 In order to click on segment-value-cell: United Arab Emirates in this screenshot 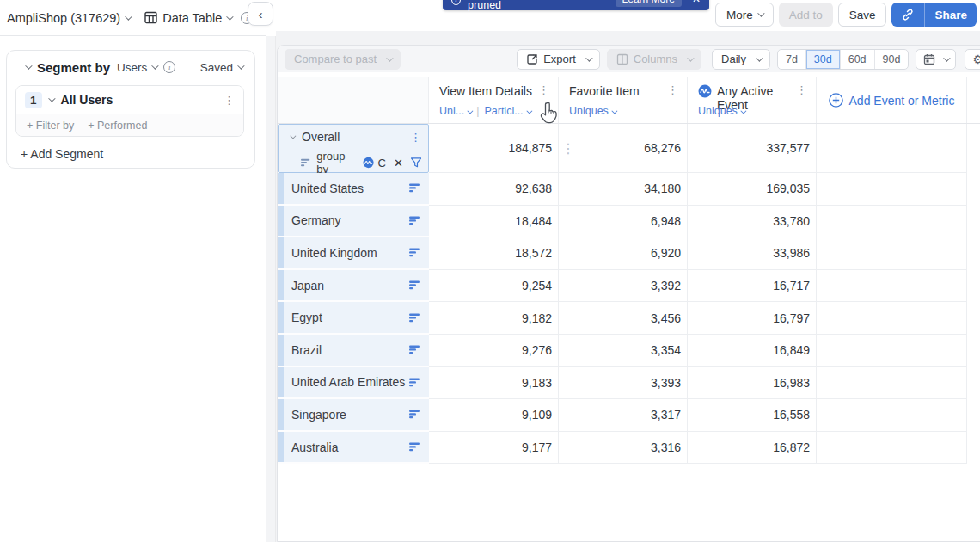, I will do `click(353, 384)`.